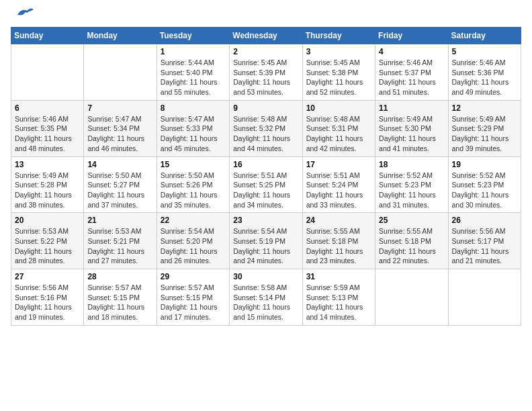 This screenshot has width=532, height=411. What do you see at coordinates (339, 73) in the screenshot?
I see `calendar-cell: 3Sunrise: 5:45 AM Sunset: 5:38 PM Daylig…` at bounding box center [339, 73].